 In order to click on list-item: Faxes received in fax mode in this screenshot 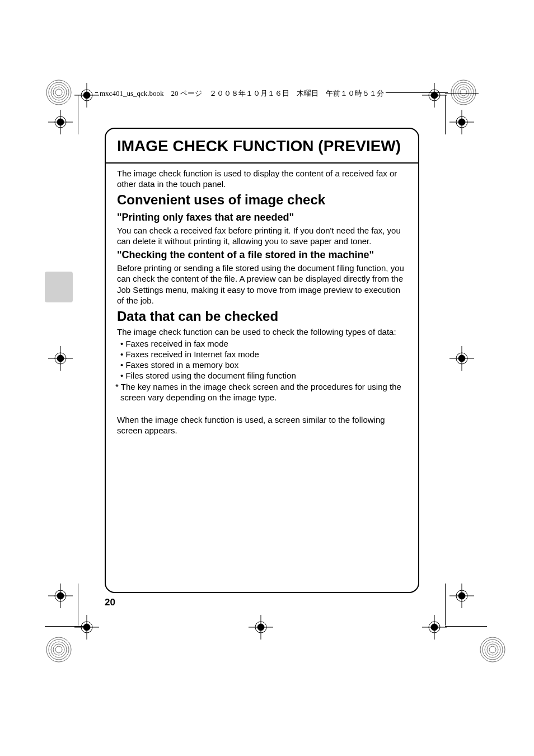, I will do `click(264, 344)`.